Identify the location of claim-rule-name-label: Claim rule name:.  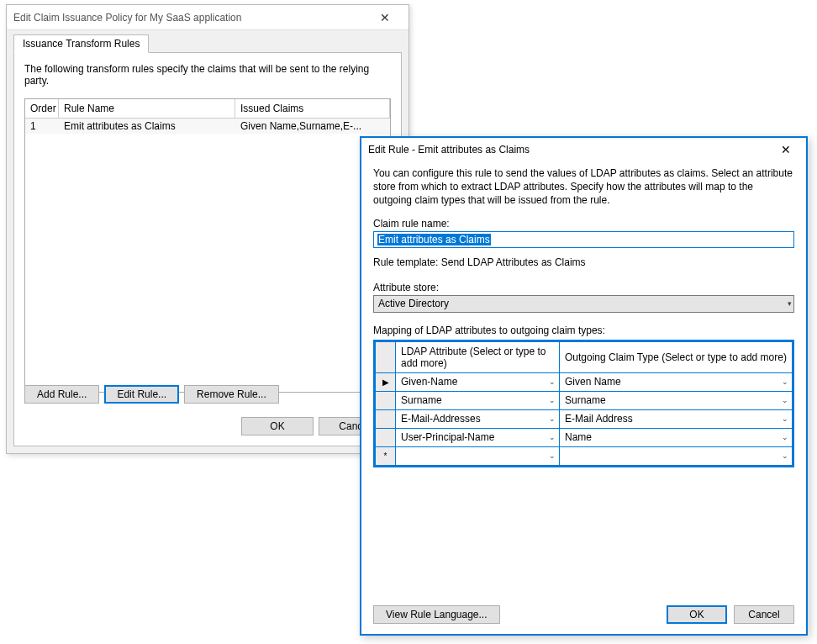
(583, 224).